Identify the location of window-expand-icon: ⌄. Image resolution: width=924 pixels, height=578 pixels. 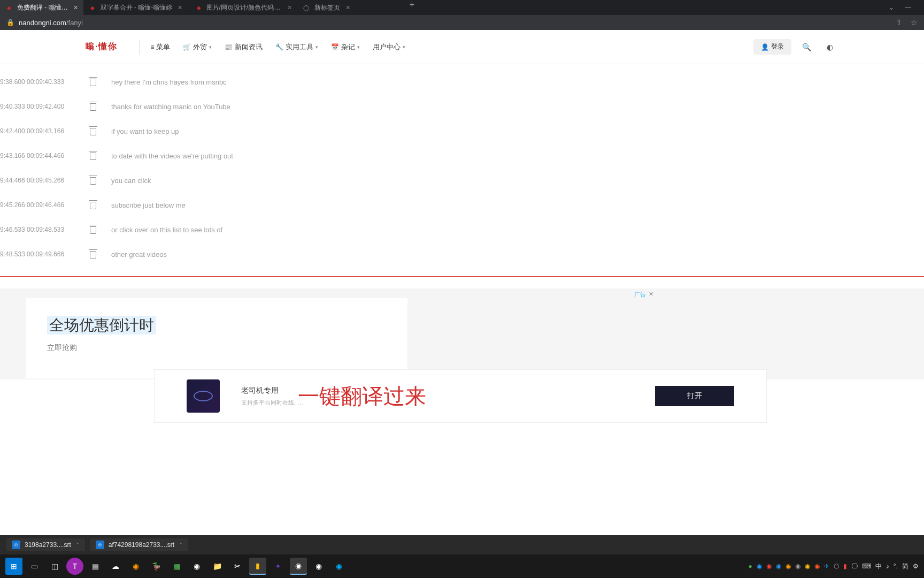
(891, 7).